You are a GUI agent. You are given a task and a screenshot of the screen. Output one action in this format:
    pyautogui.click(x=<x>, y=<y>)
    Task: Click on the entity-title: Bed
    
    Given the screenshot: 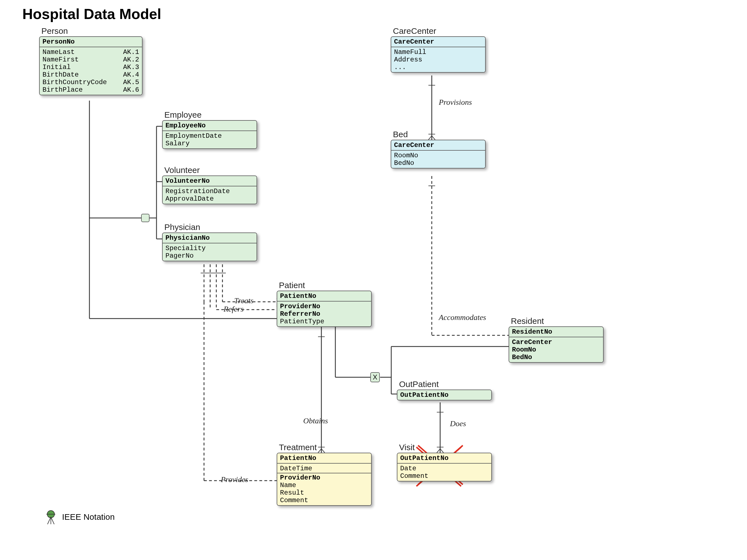 What is the action you would take?
    pyautogui.click(x=401, y=134)
    